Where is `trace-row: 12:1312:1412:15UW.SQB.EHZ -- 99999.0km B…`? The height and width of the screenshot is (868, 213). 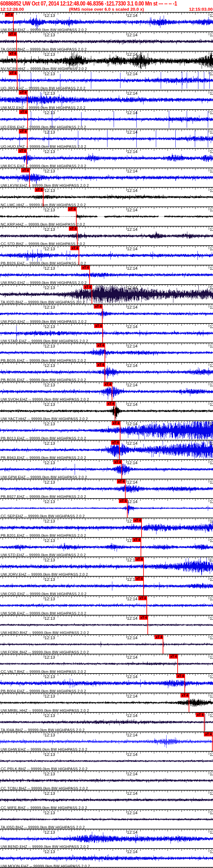
trace-row: 12:1312:1412:15UW.SQB.EHZ -- 99999.0km B… is located at coordinates (107, 605).